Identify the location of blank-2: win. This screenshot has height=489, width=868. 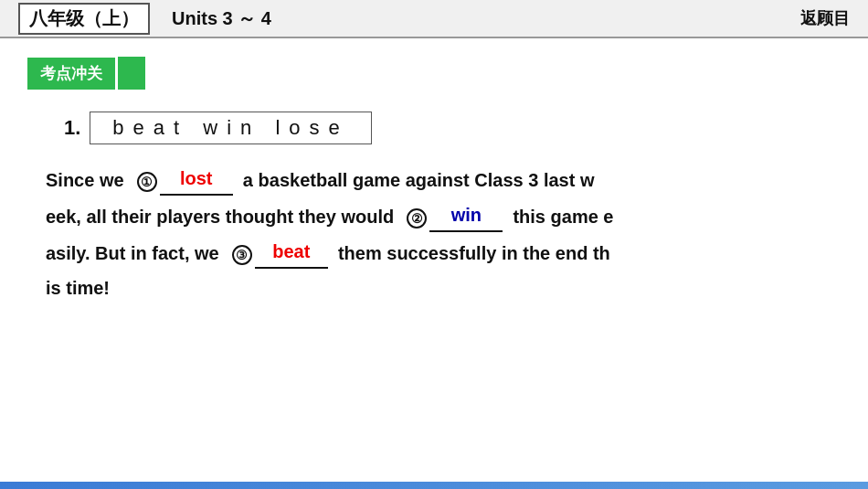
(466, 216).